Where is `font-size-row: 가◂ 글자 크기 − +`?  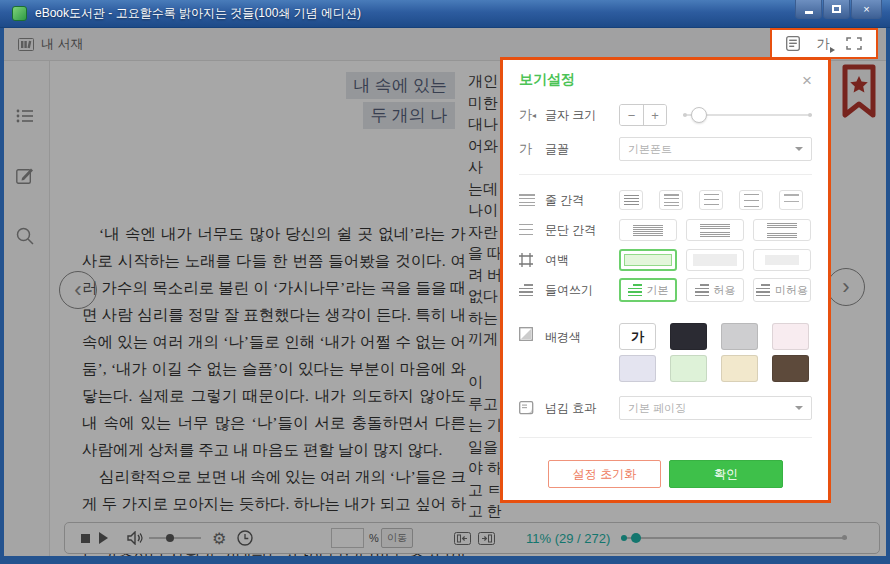 font-size-row: 가◂ 글자 크기 − + is located at coordinates (666, 115).